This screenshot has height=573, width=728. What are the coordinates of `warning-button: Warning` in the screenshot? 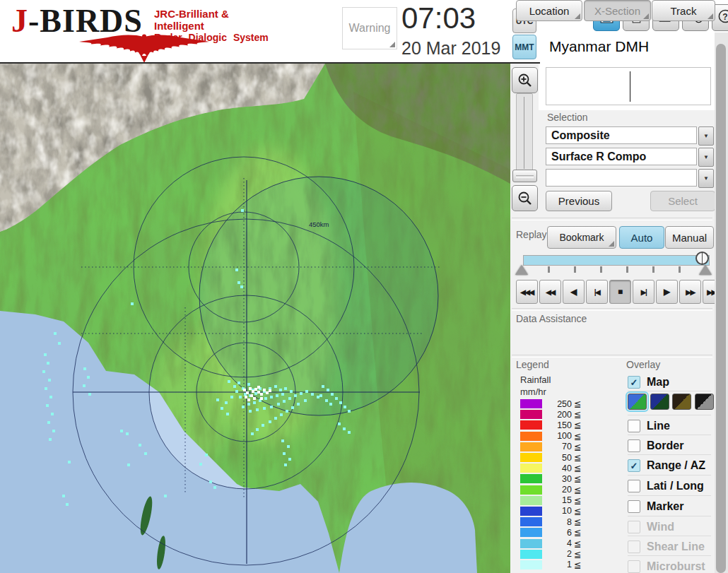 It's located at (370, 28).